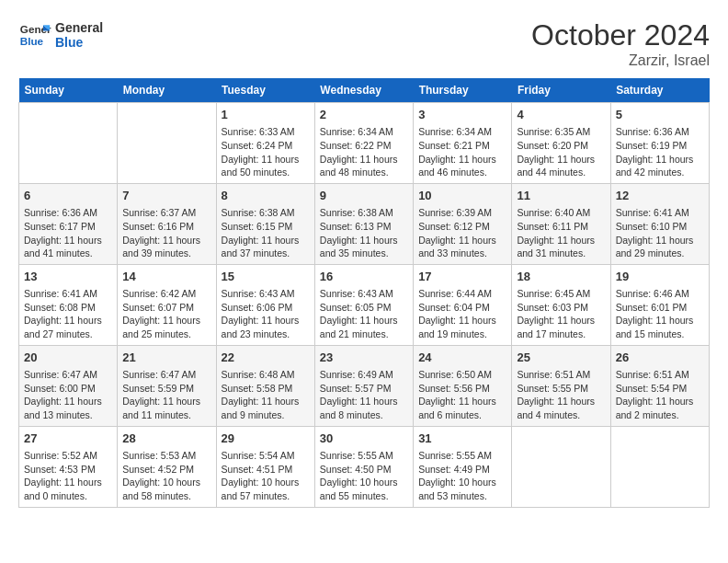  Describe the element at coordinates (265, 224) in the screenshot. I see `calendar-cell: 8Sunrise: 6:38 AM Sunset: 6:15 PM Daylig…` at that location.